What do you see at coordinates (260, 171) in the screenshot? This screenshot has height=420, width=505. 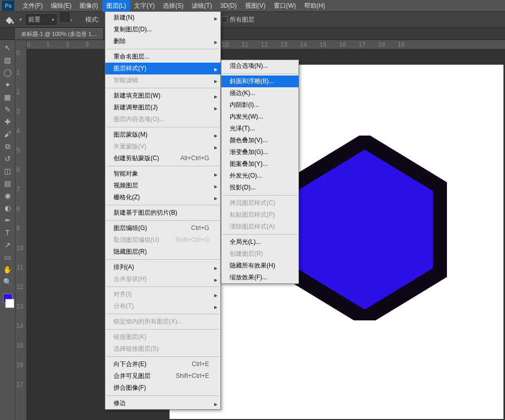 I see `layer-style-submenu: 混合选项(N)...斜面和浮雕(B)...描边(K)...内阴影(I)...内发…` at bounding box center [260, 171].